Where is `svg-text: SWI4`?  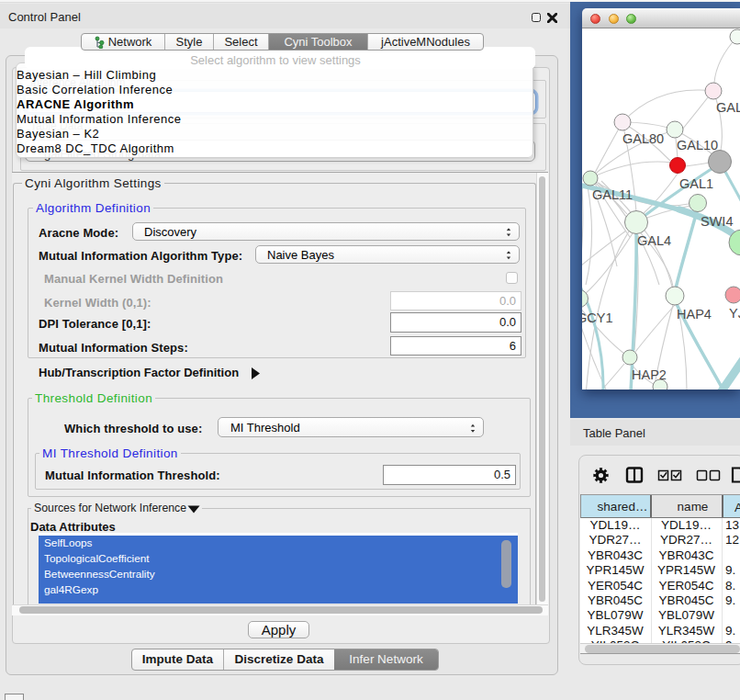
svg-text: SWI4 is located at coordinates (716, 221).